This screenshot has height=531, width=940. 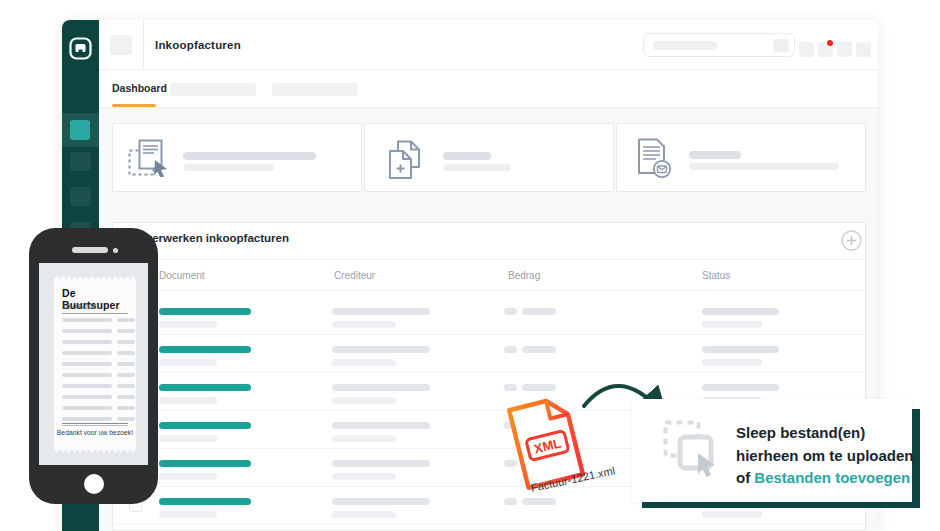 I want to click on add-invoice-button, so click(x=852, y=240).